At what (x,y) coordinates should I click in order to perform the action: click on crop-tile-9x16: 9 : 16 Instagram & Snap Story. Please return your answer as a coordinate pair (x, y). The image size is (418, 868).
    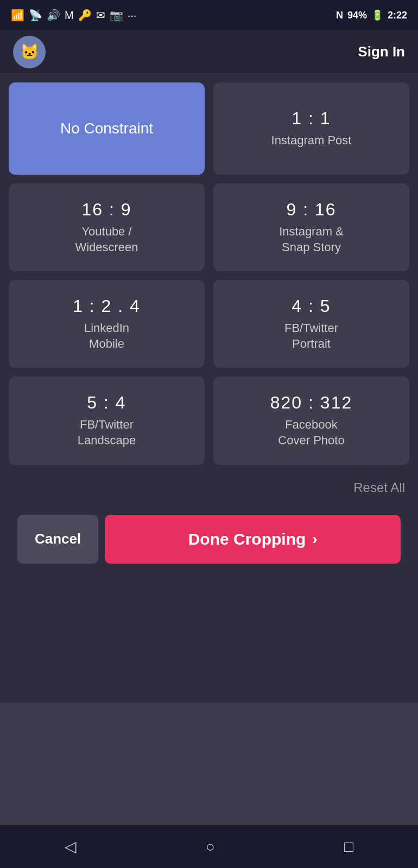
    Looking at the image, I should click on (312, 227).